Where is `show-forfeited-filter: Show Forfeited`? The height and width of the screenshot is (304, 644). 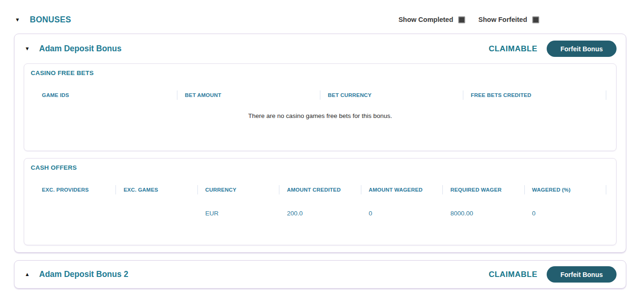 show-forfeited-filter: Show Forfeited is located at coordinates (508, 20).